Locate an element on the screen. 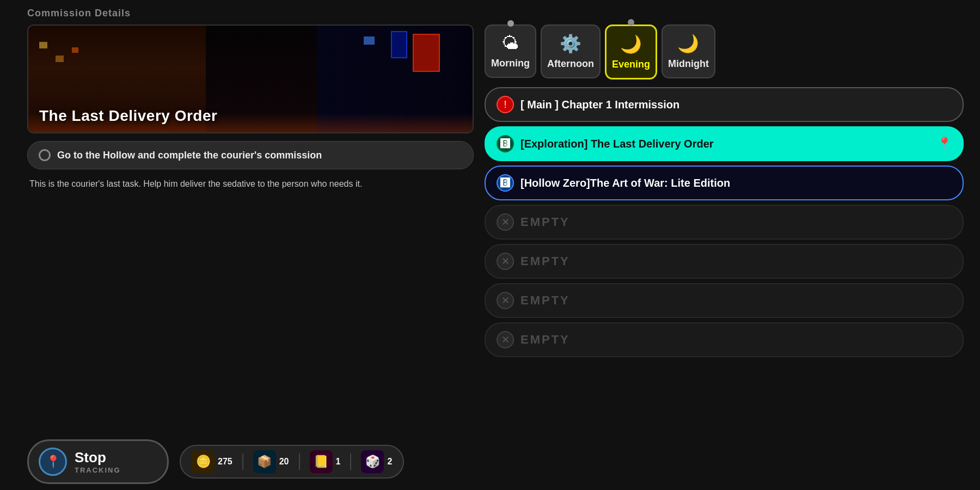 This screenshot has width=980, height=490. mission-slot-main: ! [ Main ] Chapter 1 Intermission is located at coordinates (724, 105).